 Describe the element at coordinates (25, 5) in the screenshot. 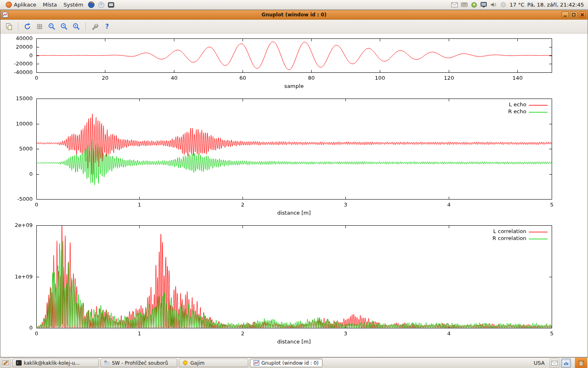

I see `menu-applications-label: Aplikace` at that location.